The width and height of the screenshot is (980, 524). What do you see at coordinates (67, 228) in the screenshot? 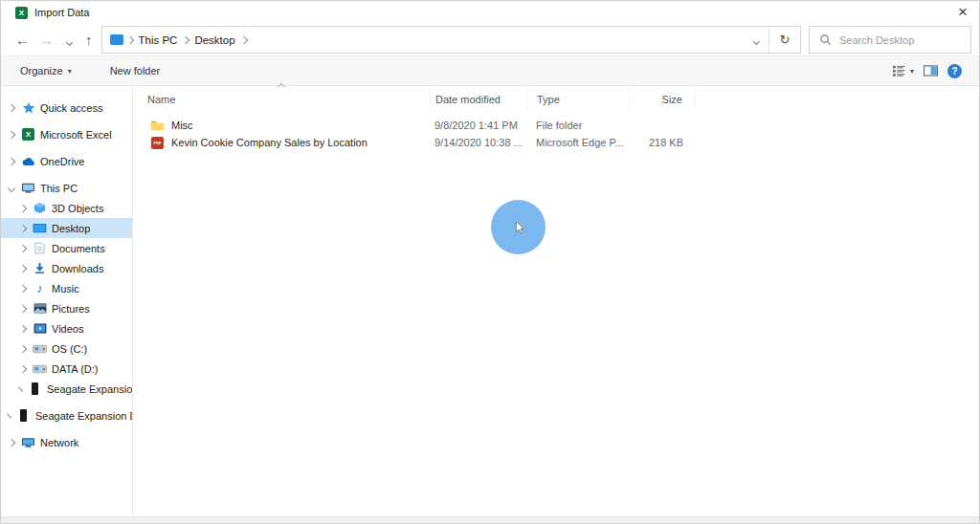
I see `sidebar-item-desktop: Desktop` at bounding box center [67, 228].